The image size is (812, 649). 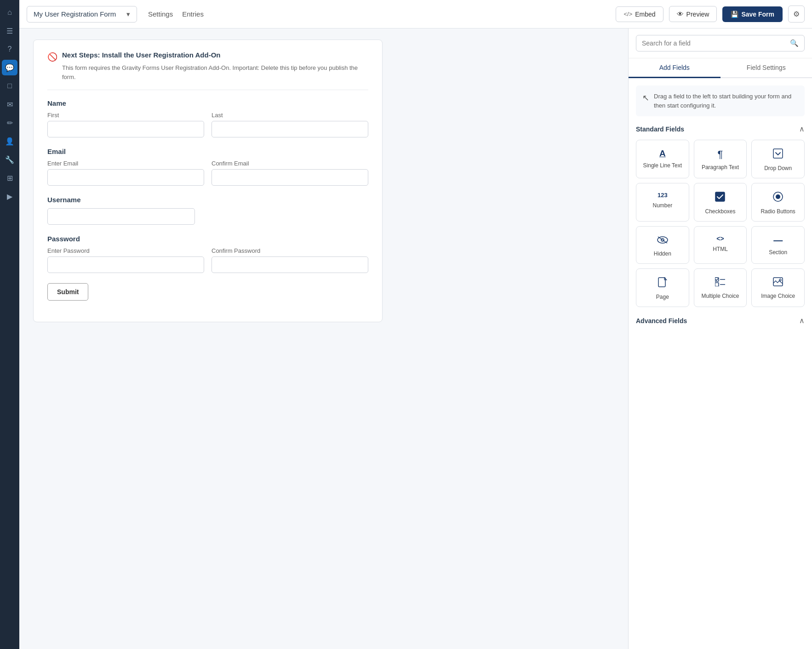 What do you see at coordinates (721, 288) in the screenshot?
I see `field-card-multiple-choice: Multiple Choice` at bounding box center [721, 288].